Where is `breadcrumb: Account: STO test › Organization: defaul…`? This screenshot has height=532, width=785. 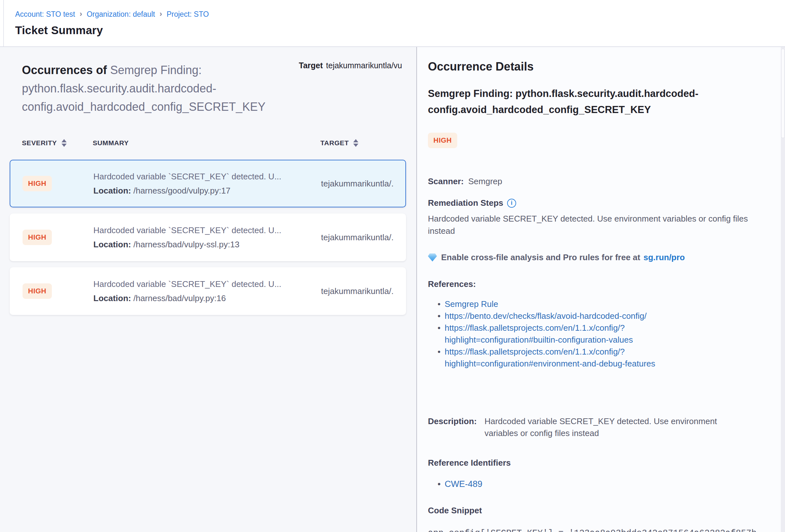
breadcrumb: Account: STO test › Organization: defaul… is located at coordinates (400, 14).